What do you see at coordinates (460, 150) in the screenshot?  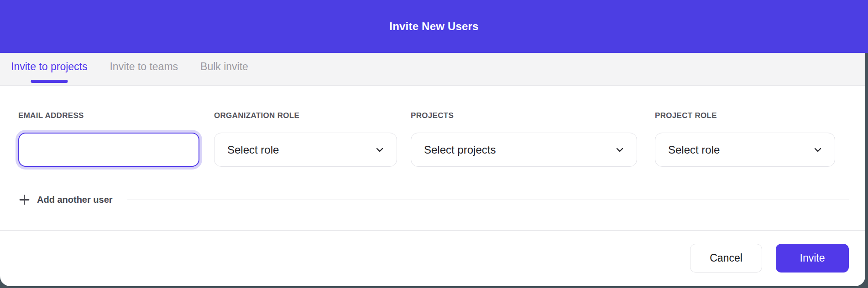 I see `projects-selected-value: Select projects` at bounding box center [460, 150].